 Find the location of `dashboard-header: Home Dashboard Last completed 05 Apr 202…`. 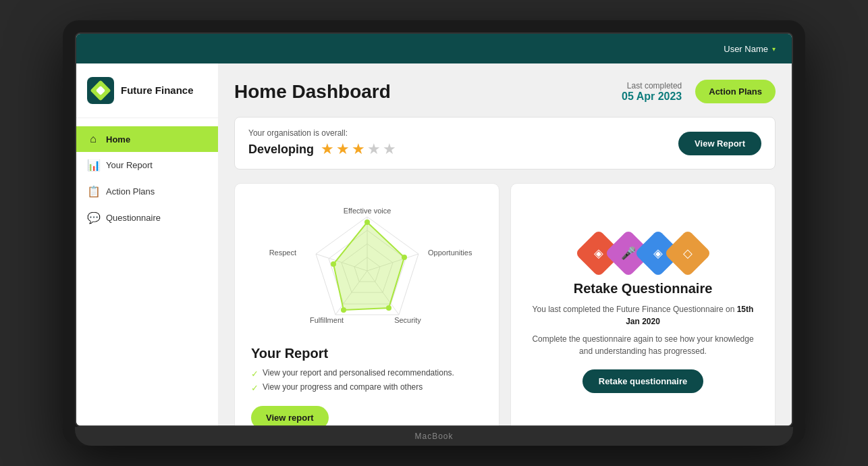

dashboard-header: Home Dashboard Last completed 05 Apr 202… is located at coordinates (505, 92).